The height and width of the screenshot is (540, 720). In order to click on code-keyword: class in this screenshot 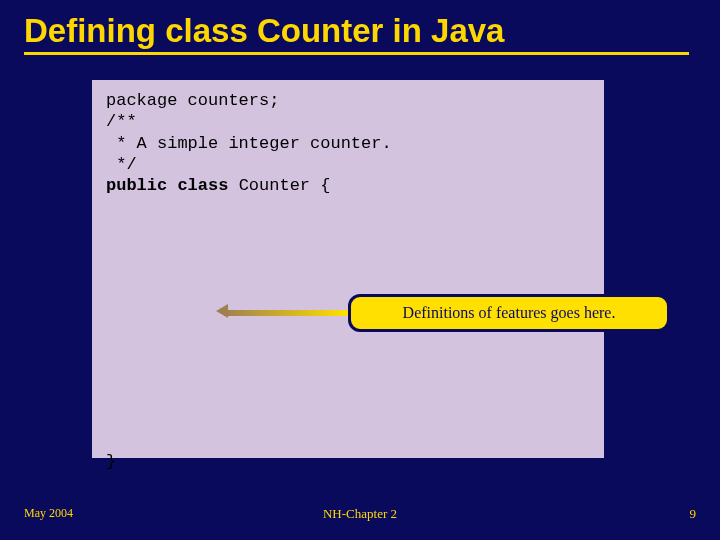, I will do `click(202, 186)`.